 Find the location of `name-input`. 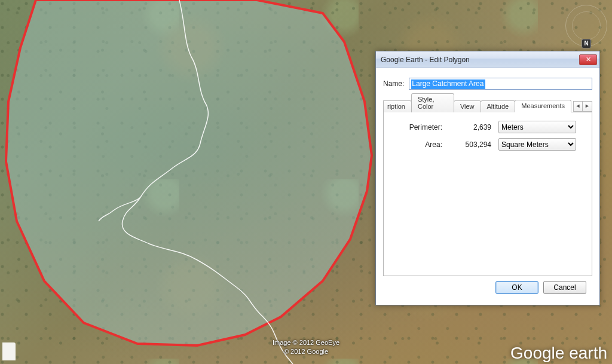

name-input is located at coordinates (501, 84).